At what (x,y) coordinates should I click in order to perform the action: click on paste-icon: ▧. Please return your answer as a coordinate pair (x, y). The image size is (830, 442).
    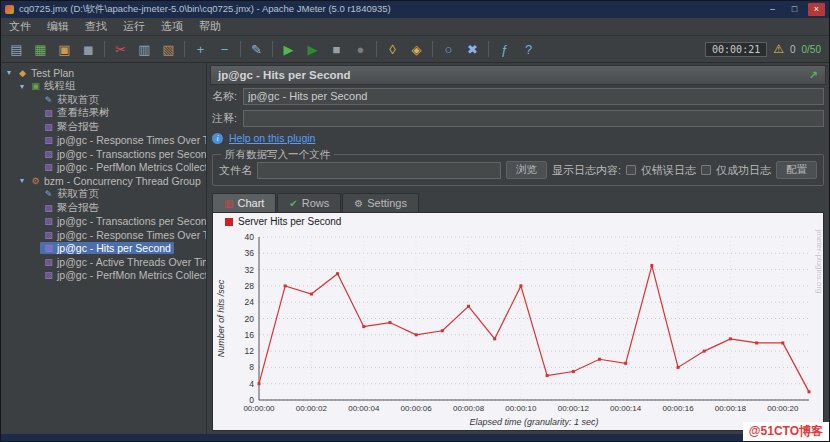
    Looking at the image, I should click on (168, 50).